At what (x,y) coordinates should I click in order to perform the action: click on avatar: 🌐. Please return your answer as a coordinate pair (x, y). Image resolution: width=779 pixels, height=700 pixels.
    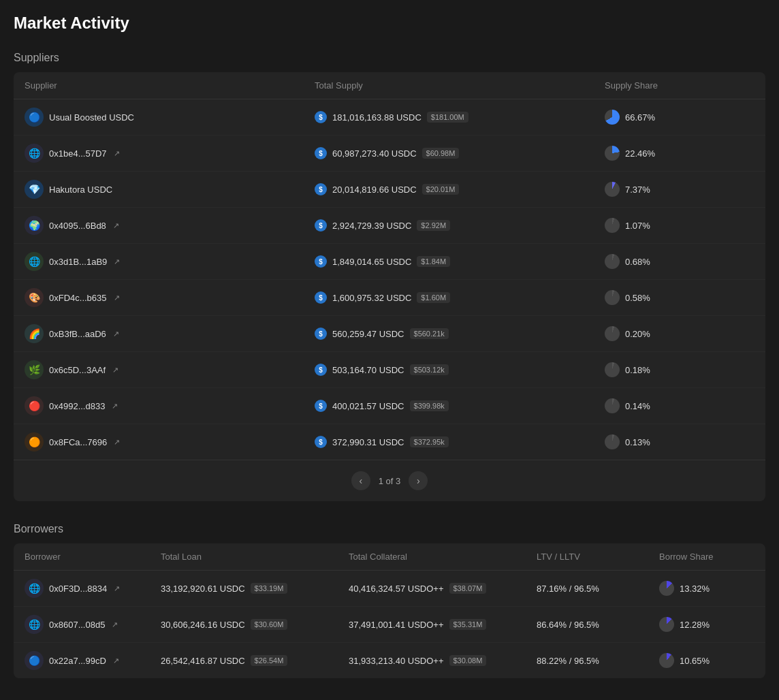
    Looking at the image, I should click on (34, 624).